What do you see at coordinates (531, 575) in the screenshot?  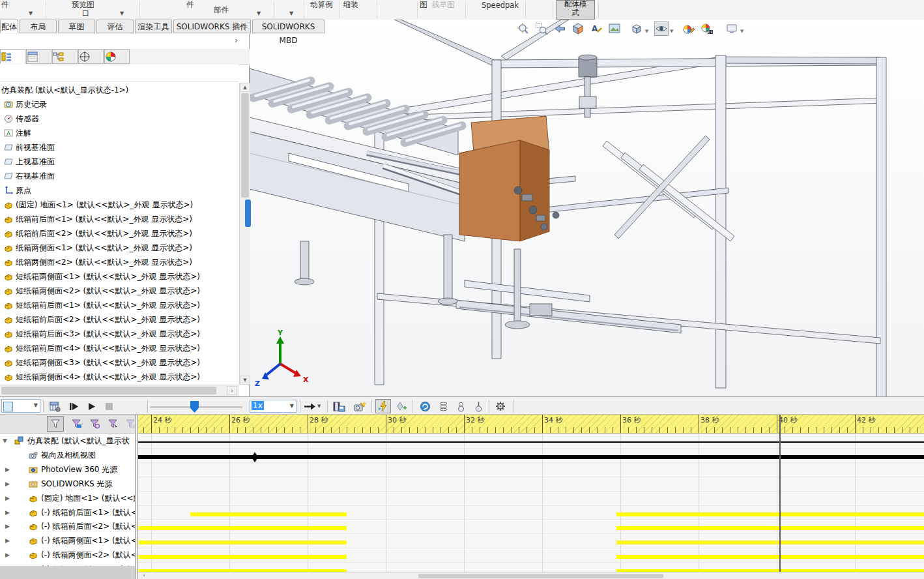 I see `timeline-hscrollbar: ‹` at bounding box center [531, 575].